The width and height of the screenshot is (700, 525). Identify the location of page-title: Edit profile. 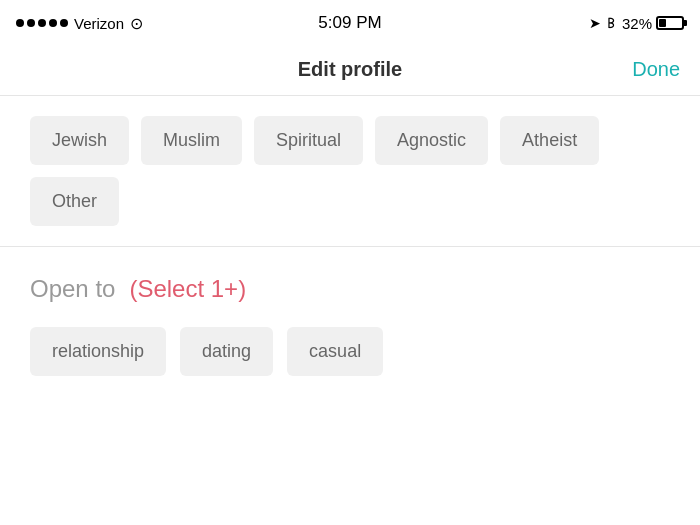
(350, 70).